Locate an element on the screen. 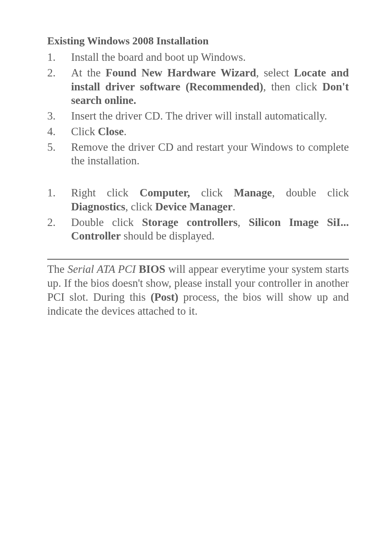  bold-text: Device Manager is located at coordinates (194, 207).